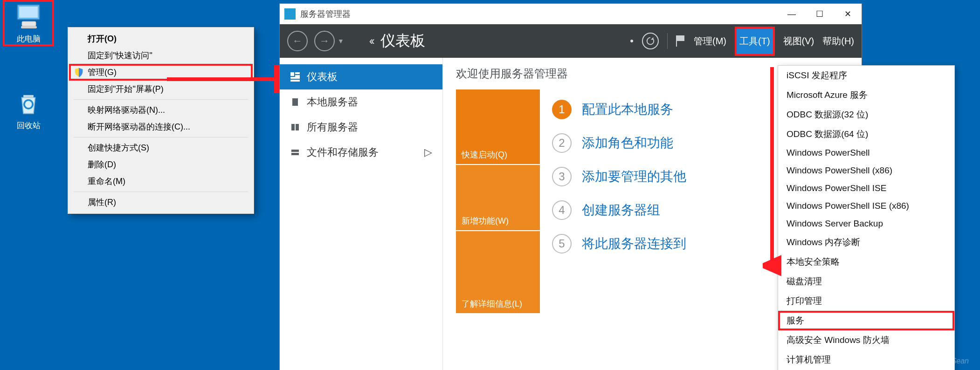 Image resolution: width=980 pixels, height=370 pixels. Describe the element at coordinates (650, 41) in the screenshot. I see `refresh-button` at that location.